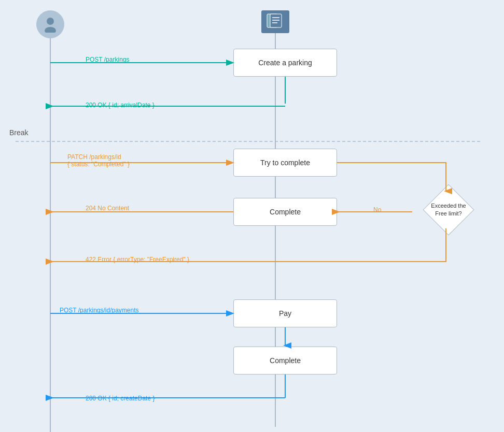  What do you see at coordinates (285, 163) in the screenshot?
I see `try-complete-box: Try to complete` at bounding box center [285, 163].